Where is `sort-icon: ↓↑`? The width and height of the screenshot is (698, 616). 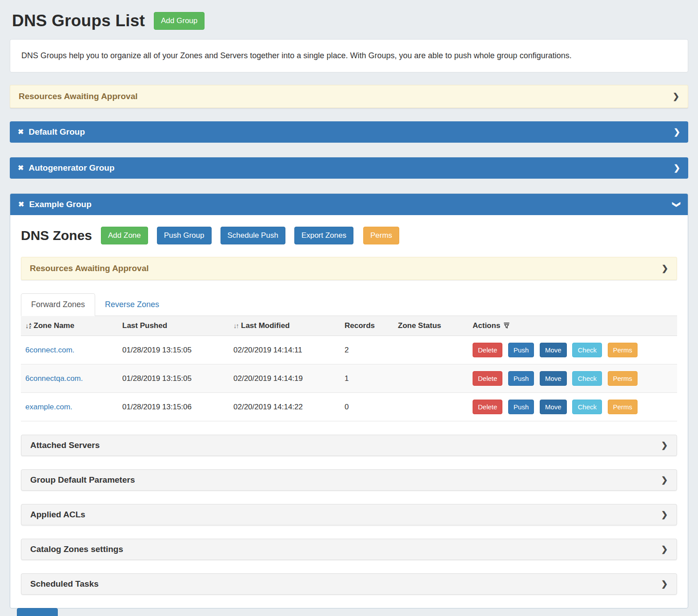 sort-icon: ↓↑ is located at coordinates (236, 325).